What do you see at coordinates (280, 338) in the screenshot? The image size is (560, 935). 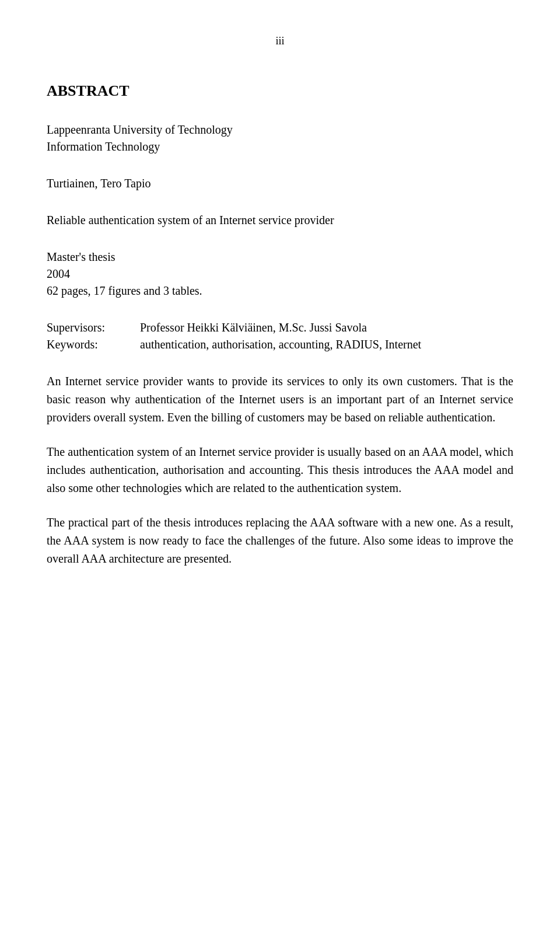 I see `supervisors-block: Supervisors: Professor Heikki Kälviäinen…` at bounding box center [280, 338].